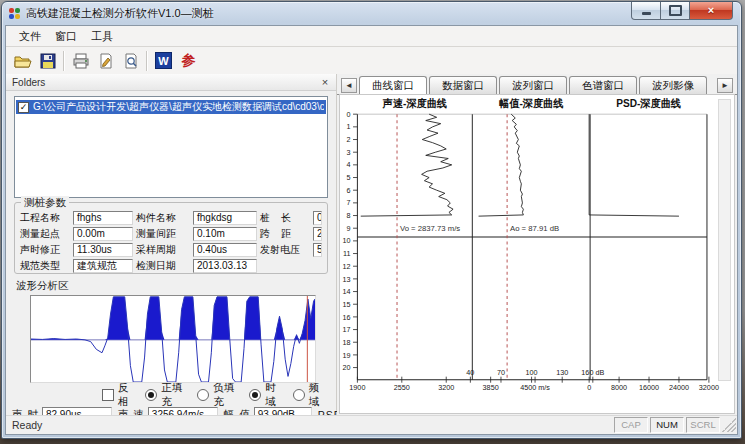 The width and height of the screenshot is (745, 444). What do you see at coordinates (531, 103) in the screenshot?
I see `chart-title: 幅值-深度曲线` at bounding box center [531, 103].